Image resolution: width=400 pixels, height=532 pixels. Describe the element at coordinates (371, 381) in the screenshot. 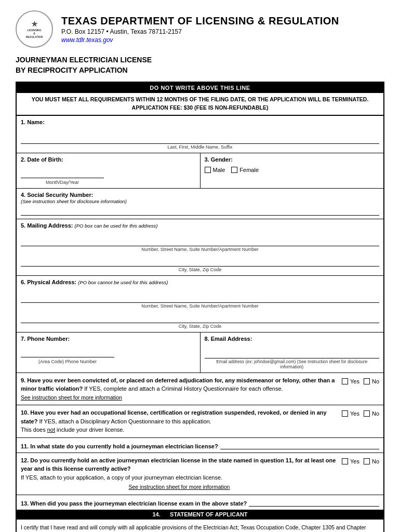

I see `field9-no-checkbox: No` at that location.